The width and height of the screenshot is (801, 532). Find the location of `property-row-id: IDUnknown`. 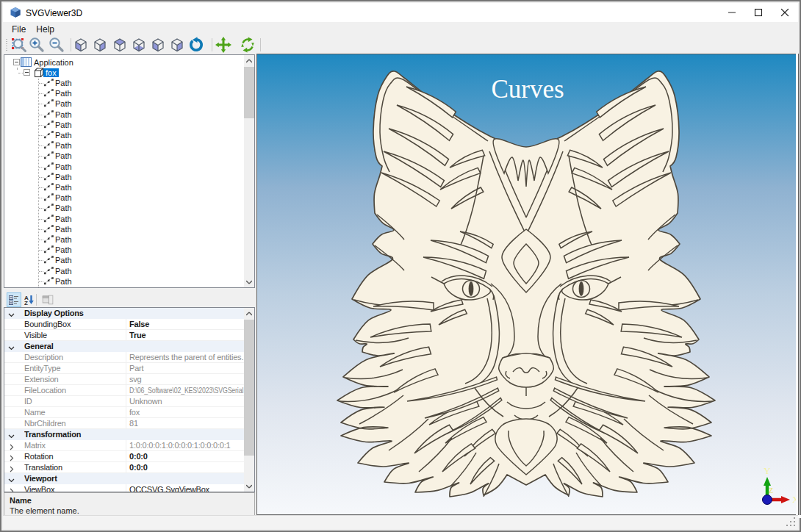

property-row-id: IDUnknown is located at coordinates (124, 401).